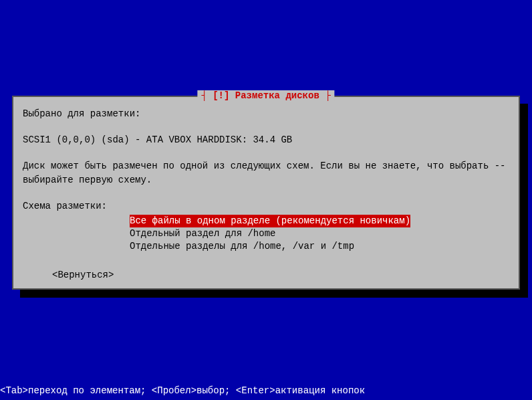  I want to click on footer-hints: <Tab>переход по элементам; <Пробел>выбор…, so click(182, 391).